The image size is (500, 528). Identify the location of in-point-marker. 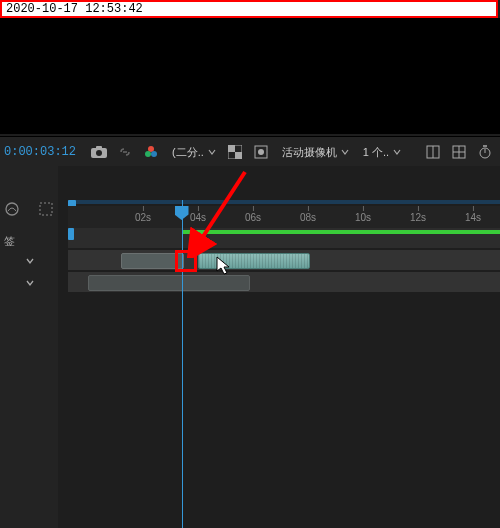
(71, 234).